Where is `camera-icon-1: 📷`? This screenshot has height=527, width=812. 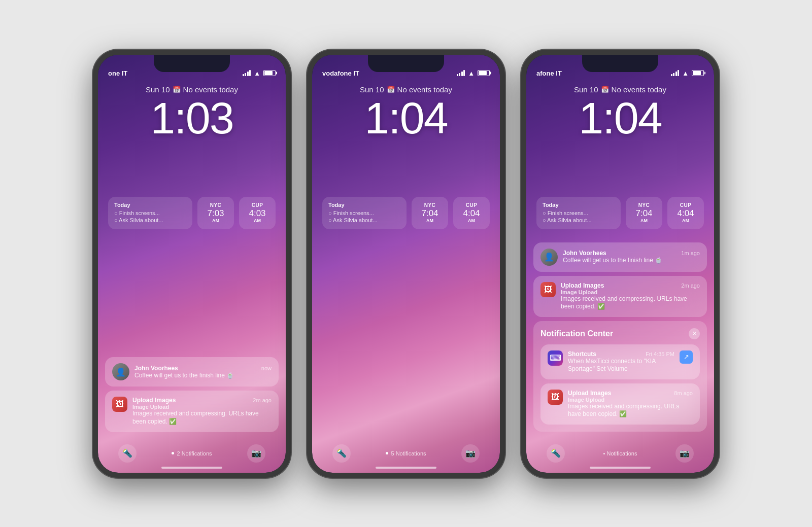 camera-icon-1: 📷 is located at coordinates (256, 453).